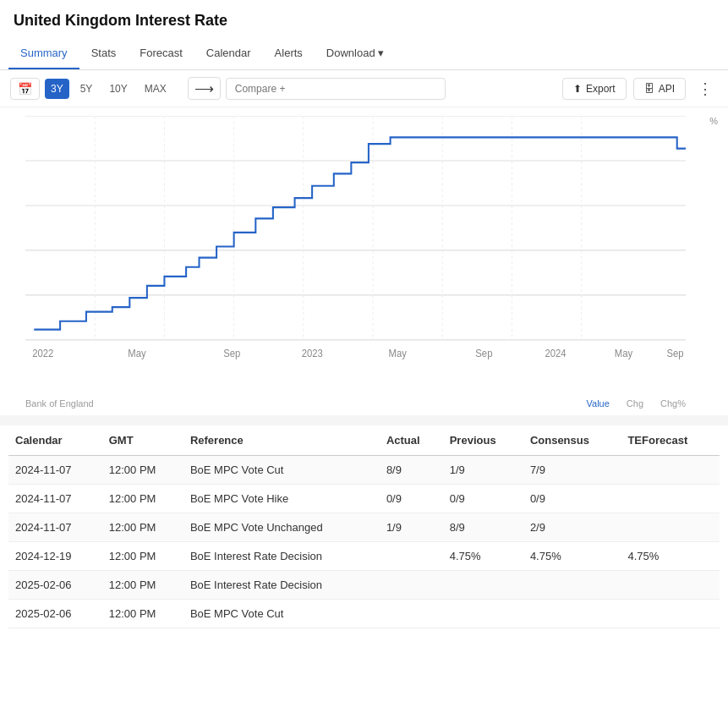 This screenshot has height=702, width=728. Describe the element at coordinates (57, 89) in the screenshot. I see `period-3y-button: 3Y` at that location.